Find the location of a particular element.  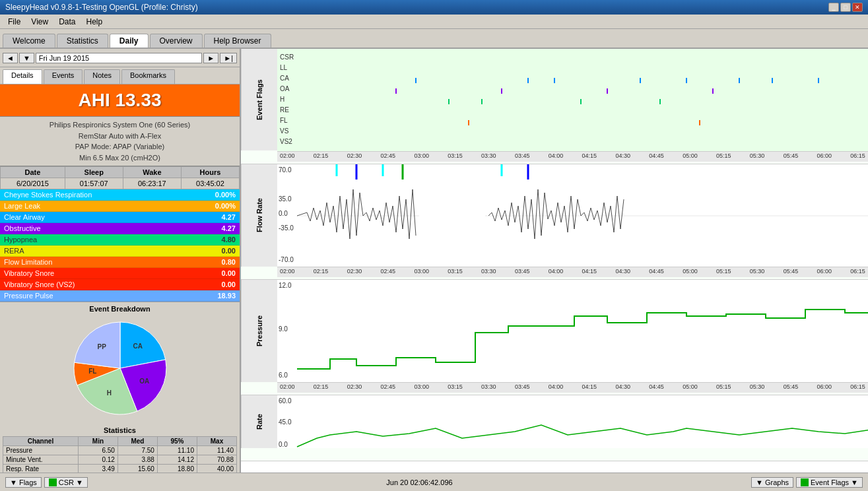

col-wake: Wake is located at coordinates (152, 173).